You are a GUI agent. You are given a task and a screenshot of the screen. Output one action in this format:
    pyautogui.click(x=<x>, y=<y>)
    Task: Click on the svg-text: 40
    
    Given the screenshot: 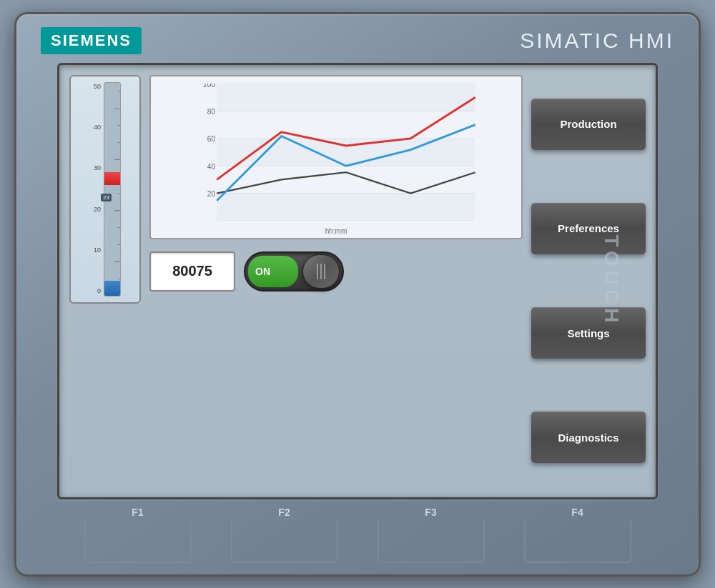 What is the action you would take?
    pyautogui.click(x=212, y=166)
    